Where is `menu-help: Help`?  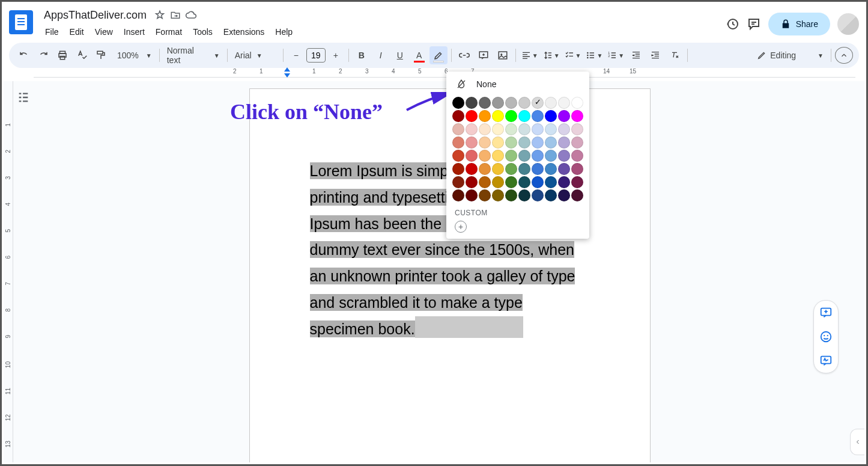 menu-help: Help is located at coordinates (284, 32).